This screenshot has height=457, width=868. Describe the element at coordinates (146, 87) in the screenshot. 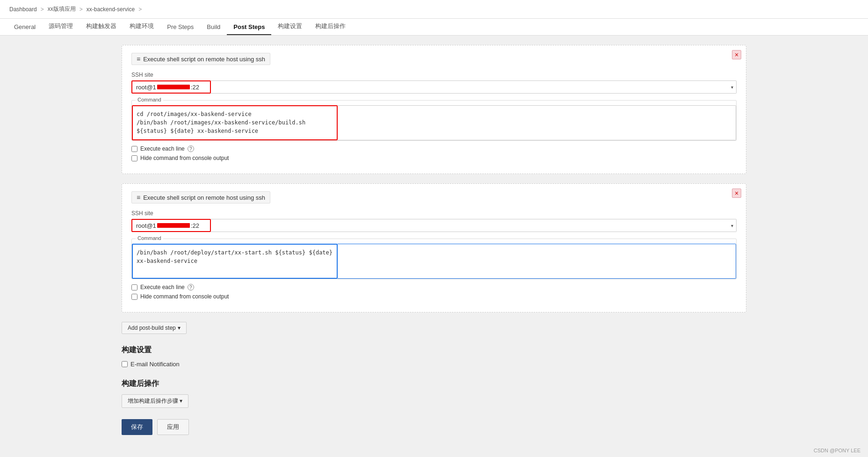

I see `card1-ssh-prefix: root@1` at that location.